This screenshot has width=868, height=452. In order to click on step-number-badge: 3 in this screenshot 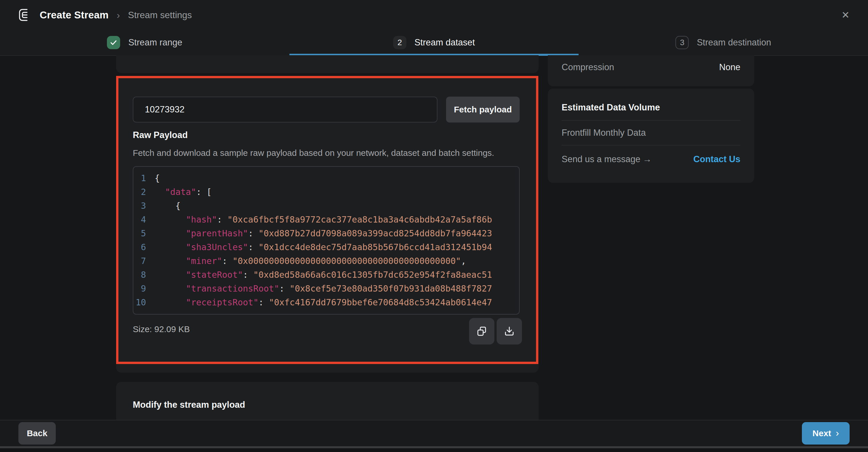, I will do `click(682, 42)`.